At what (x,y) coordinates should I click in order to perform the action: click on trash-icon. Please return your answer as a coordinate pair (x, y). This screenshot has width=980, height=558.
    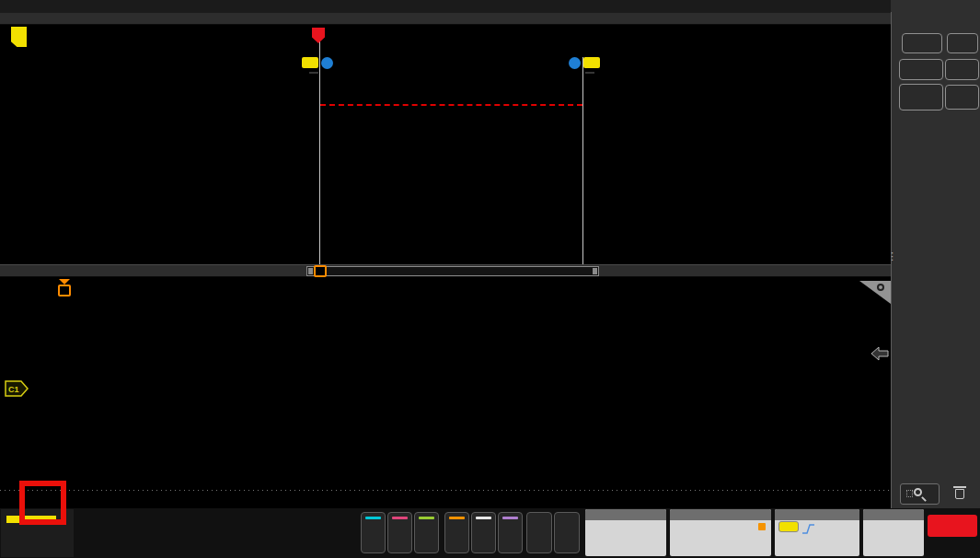
    Looking at the image, I should click on (960, 487).